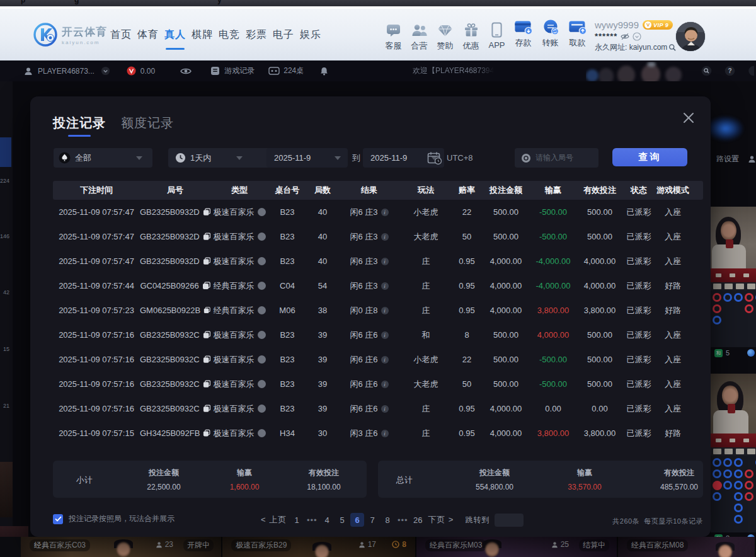 Image resolution: width=756 pixels, height=557 pixels. Describe the element at coordinates (311, 35) in the screenshot. I see `nav-item-娱乐: 娱乐` at that location.